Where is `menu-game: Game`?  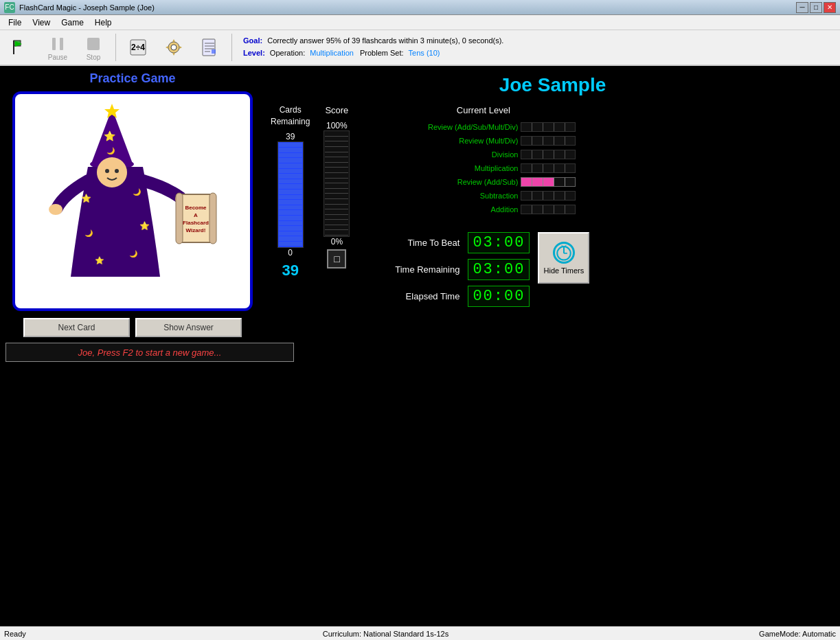 menu-game: Game is located at coordinates (73, 23).